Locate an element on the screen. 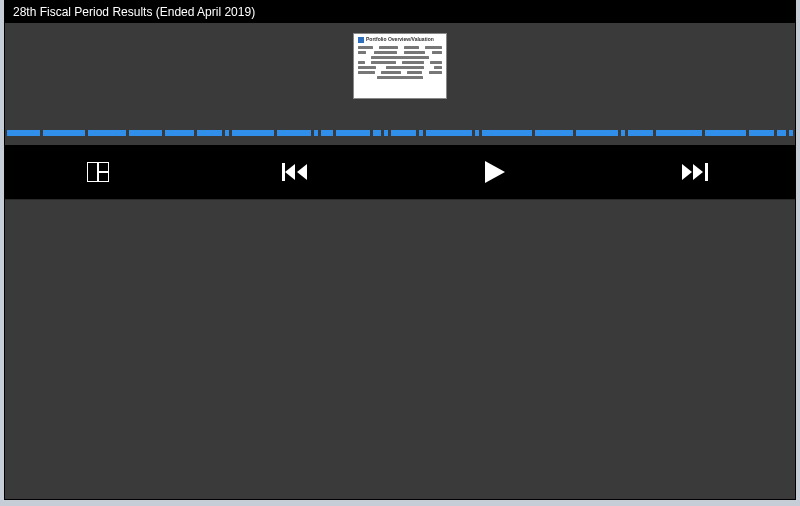 This screenshot has height=506, width=800. title-bar: 28th Fiscal Period Results (Ended April … is located at coordinates (400, 12).